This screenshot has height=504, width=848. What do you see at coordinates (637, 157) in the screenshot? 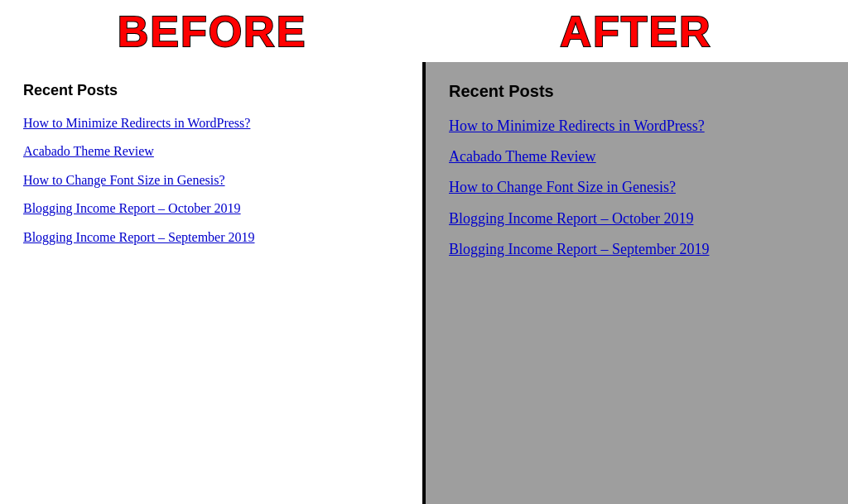
I see `after-post-link-2: Acabado Theme Review` at bounding box center [637, 157].